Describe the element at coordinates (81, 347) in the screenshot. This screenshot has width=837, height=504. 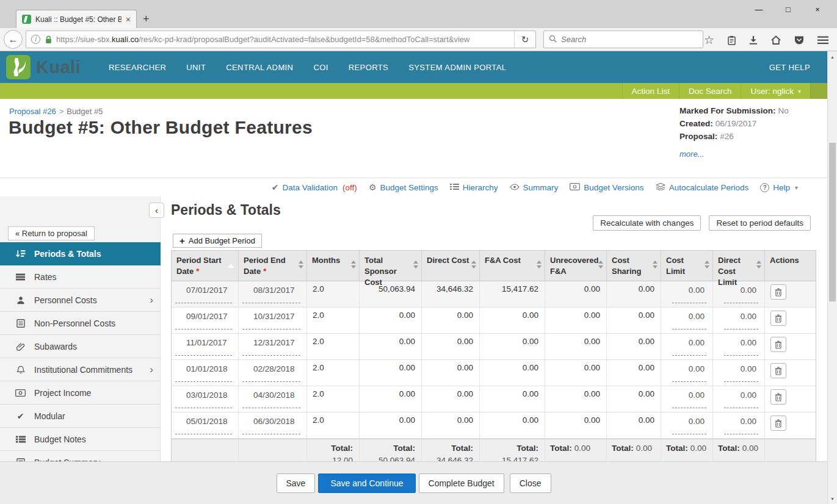
I see `sidebar-item-subawards: Subawards` at that location.